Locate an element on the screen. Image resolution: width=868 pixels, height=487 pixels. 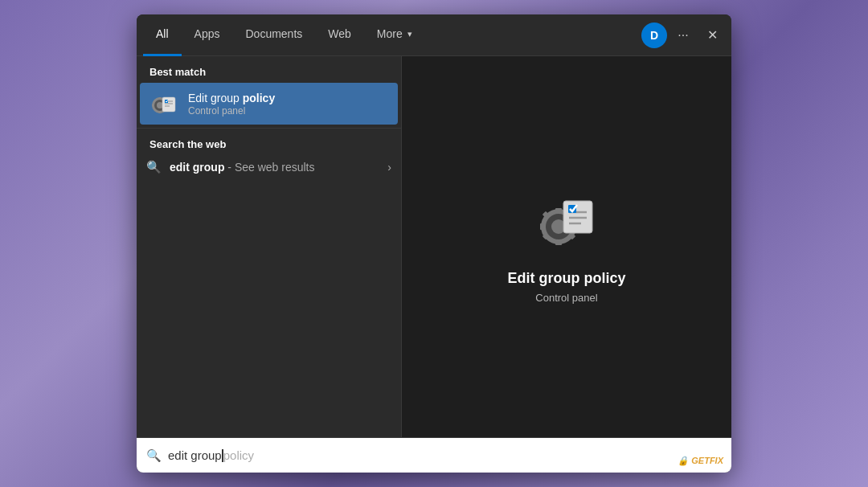
tab-bar: All Apps Documents Web More ▾ D ··· ✕ is located at coordinates (434, 35).